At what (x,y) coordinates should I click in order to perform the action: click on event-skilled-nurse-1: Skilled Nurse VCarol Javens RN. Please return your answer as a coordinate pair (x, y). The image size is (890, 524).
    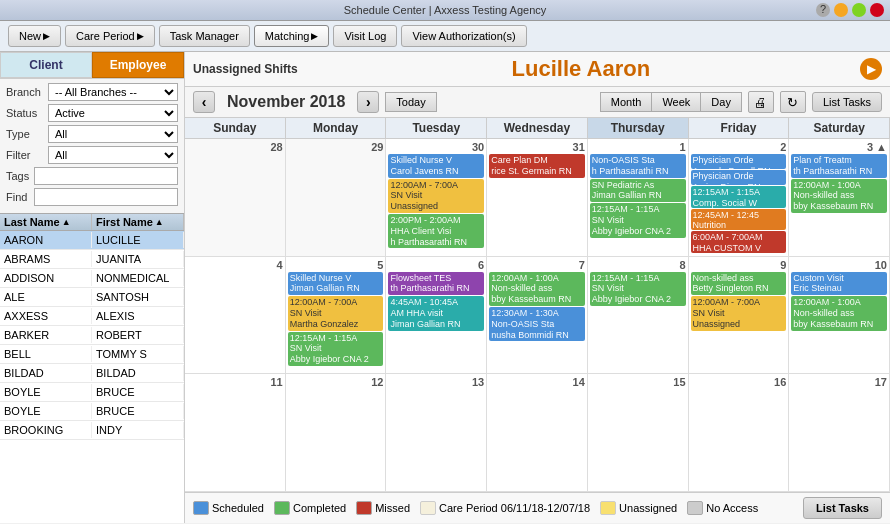
    Looking at the image, I should click on (436, 166).